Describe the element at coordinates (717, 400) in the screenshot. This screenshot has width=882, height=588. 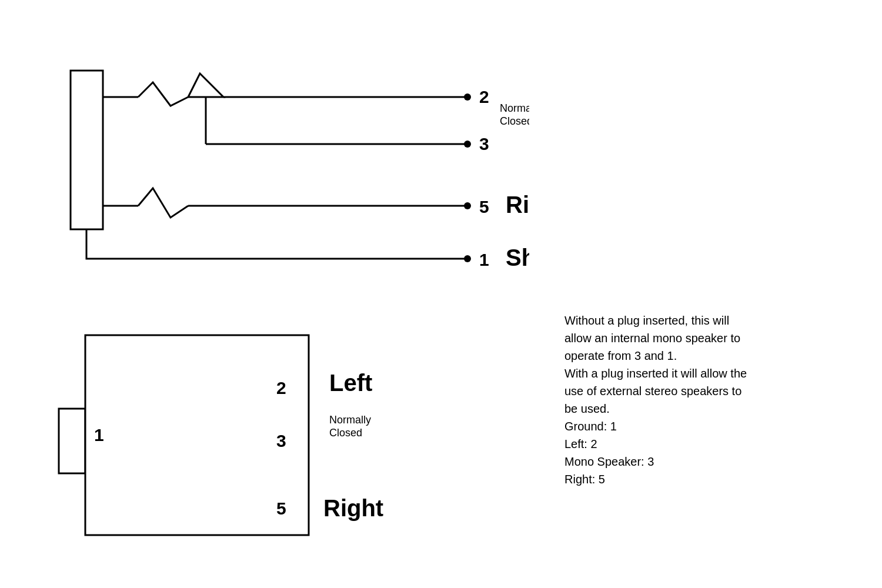
I see `description-panel: Without a plug inserted, this will allow…` at that location.